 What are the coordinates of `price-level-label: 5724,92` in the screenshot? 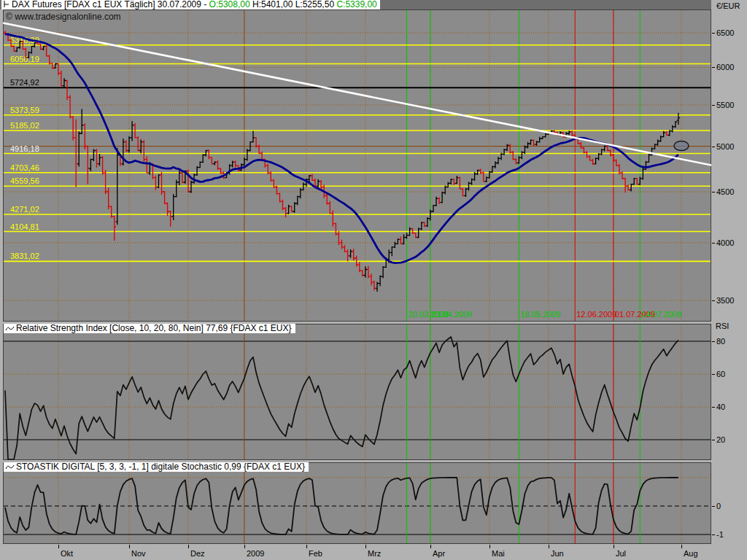 It's located at (25, 82).